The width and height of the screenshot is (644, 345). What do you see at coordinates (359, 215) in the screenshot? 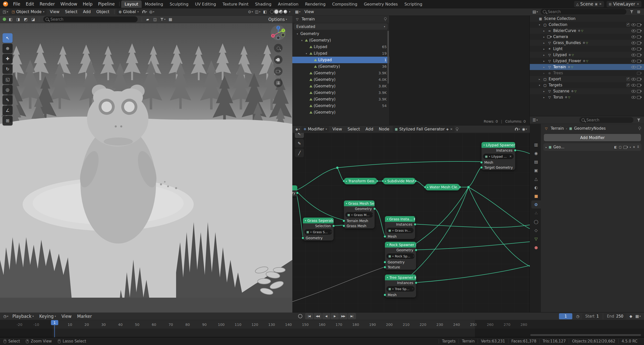
I see `node-group-datablock: ▦▾Grass M...◦` at bounding box center [359, 215].